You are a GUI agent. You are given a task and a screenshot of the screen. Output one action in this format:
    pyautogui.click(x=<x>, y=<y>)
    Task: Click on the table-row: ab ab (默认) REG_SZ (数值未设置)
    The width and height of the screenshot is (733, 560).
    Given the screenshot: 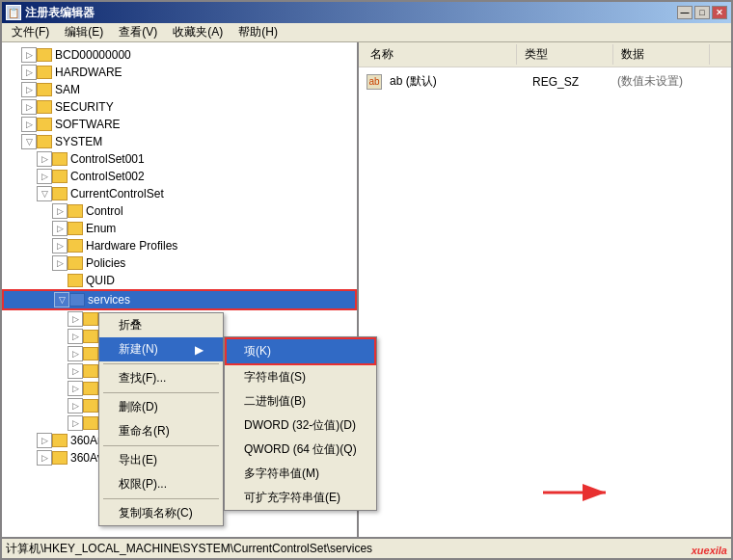 What is the action you would take?
    pyautogui.click(x=545, y=81)
    